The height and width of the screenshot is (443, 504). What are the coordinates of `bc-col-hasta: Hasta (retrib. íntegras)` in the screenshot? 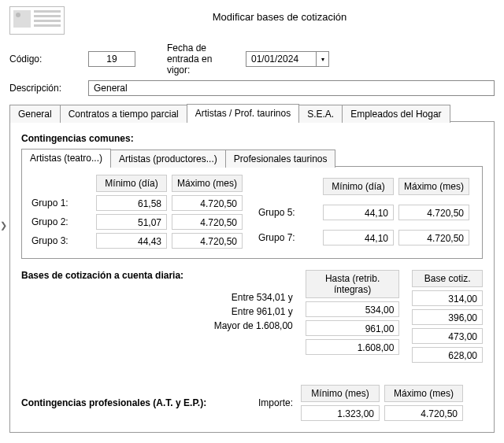 It's located at (353, 284).